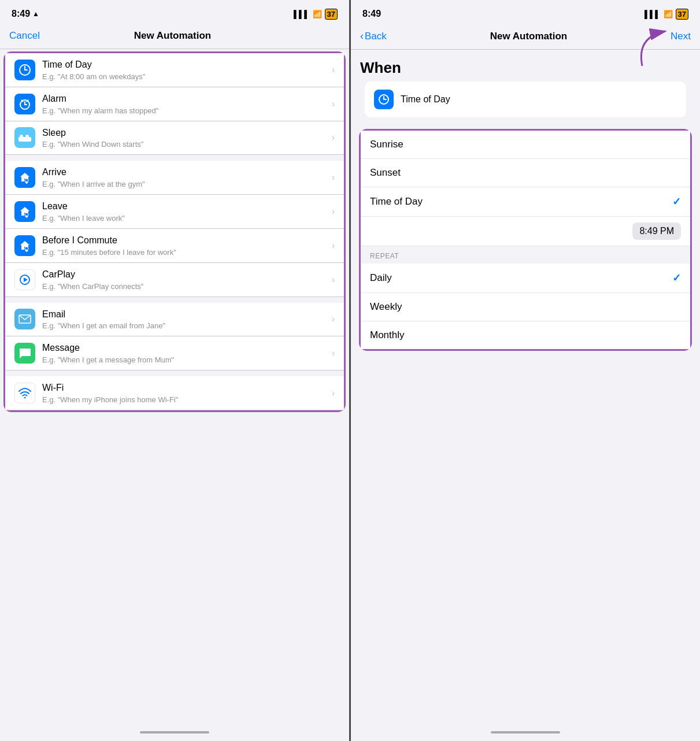 The image size is (700, 741). Describe the element at coordinates (676, 278) in the screenshot. I see `daily-checkmark: ✓` at that location.